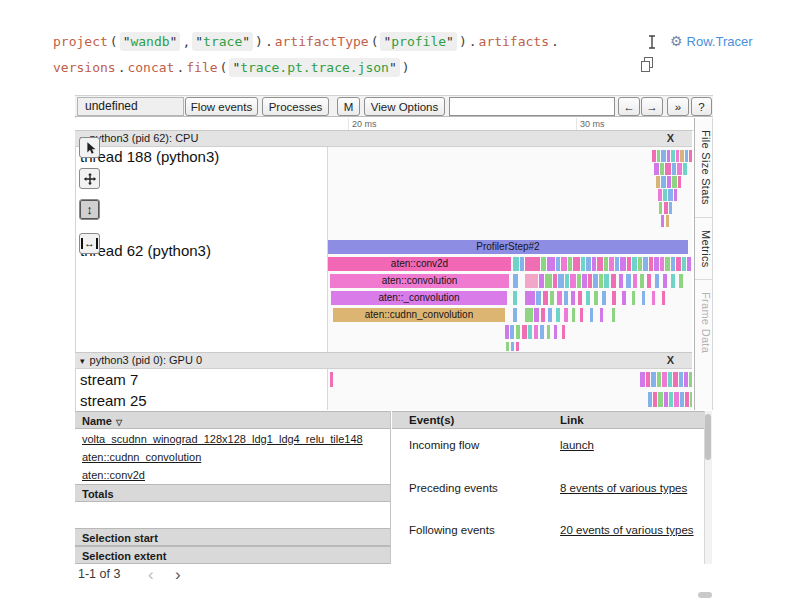 The width and height of the screenshot is (787, 609). Describe the element at coordinates (418, 42) in the screenshot. I see `code-string-token: "profile"` at that location.